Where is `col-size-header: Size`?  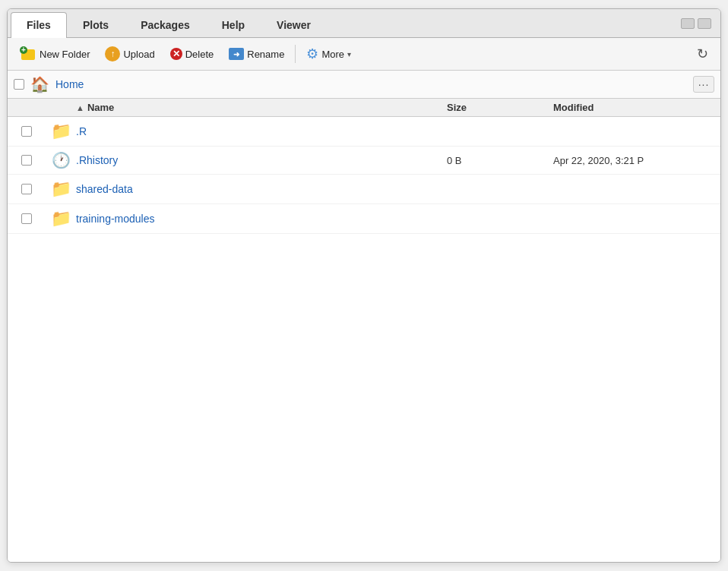 col-size-header: Size is located at coordinates (500, 108).